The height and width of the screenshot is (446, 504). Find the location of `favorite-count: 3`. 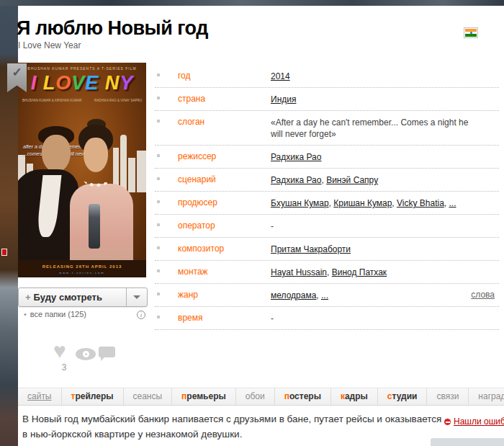

favorite-count: 3 is located at coordinates (64, 367).